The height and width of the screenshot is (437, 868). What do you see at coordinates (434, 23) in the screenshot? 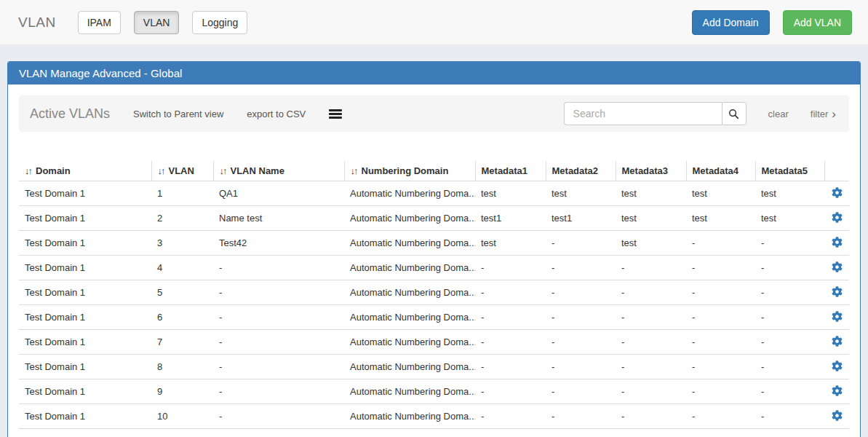
I see `top-navbar: VLAN IPAM VLAN Logging Add Domain Add VL…` at bounding box center [434, 23].